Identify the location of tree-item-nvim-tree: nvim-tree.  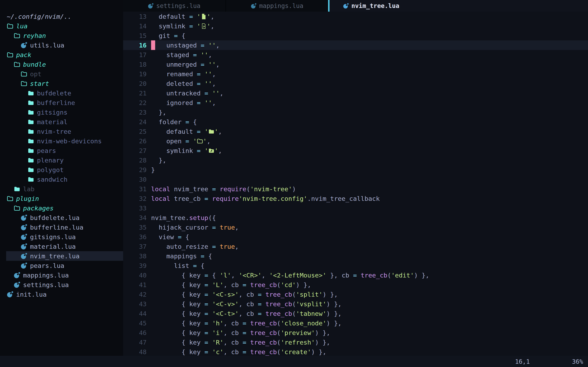
(62, 132).